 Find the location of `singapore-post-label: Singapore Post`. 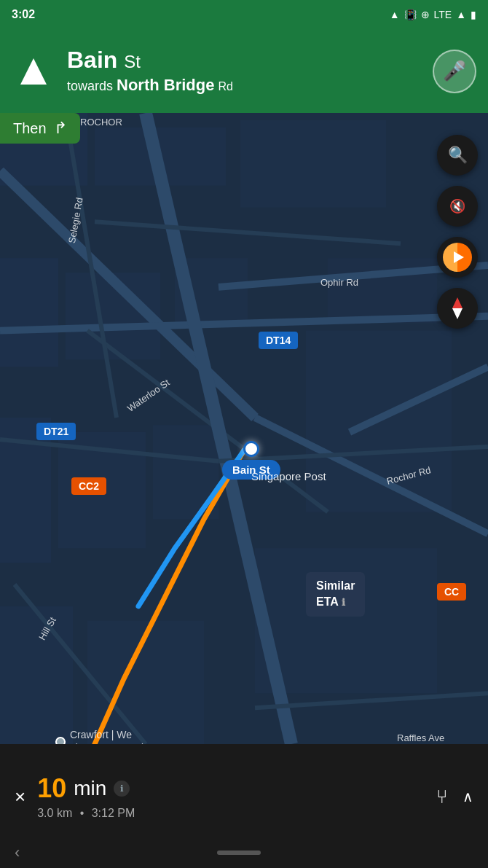

singapore-post-label: Singapore Post is located at coordinates (288, 477).